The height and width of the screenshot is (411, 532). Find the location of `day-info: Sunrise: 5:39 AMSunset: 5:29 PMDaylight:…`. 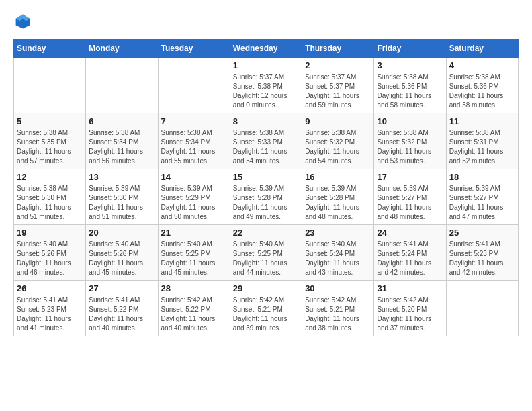

day-info: Sunrise: 5:39 AMSunset: 5:29 PMDaylight:… is located at coordinates (194, 203).